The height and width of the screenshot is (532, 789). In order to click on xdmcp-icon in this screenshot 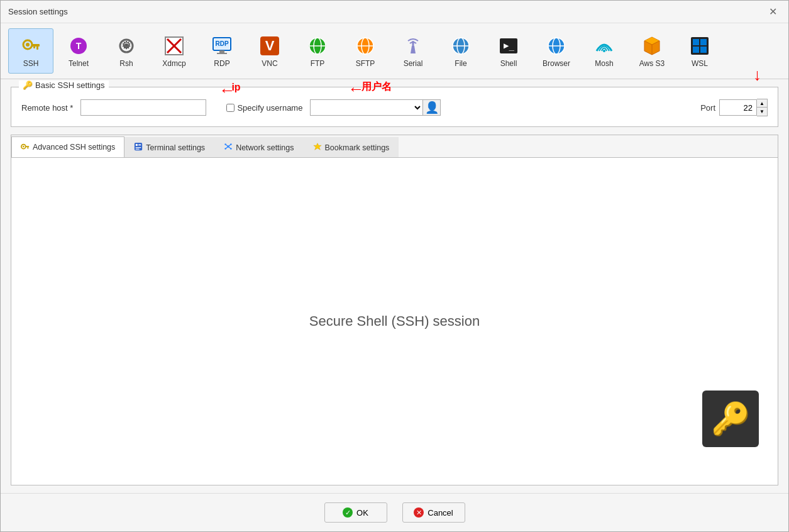, I will do `click(174, 46)`.